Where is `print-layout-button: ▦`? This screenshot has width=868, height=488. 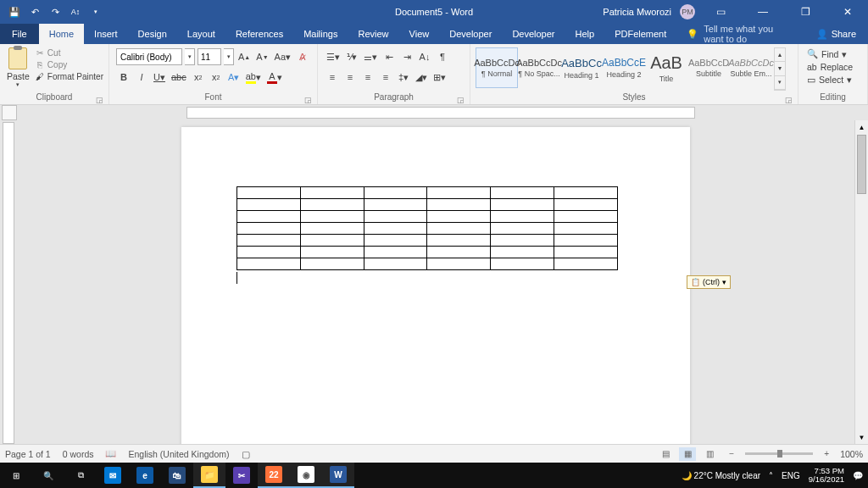 print-layout-button: ▦ is located at coordinates (687, 454).